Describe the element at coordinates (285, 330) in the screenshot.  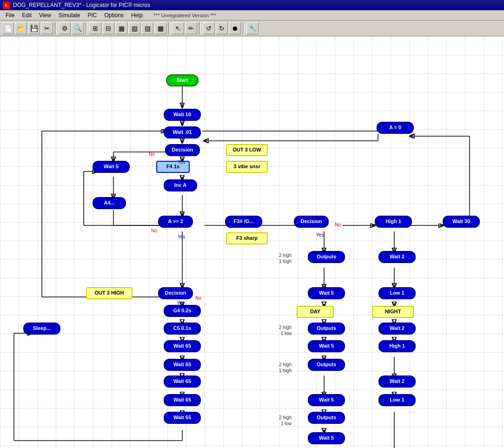
I see `label-2high1low-1: 2 high1 low` at that location.